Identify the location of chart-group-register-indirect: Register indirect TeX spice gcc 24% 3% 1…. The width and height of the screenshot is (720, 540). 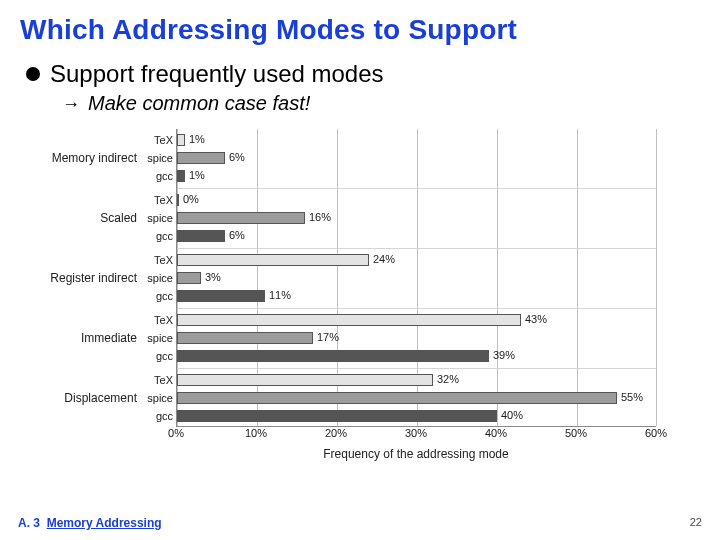
(416, 279).